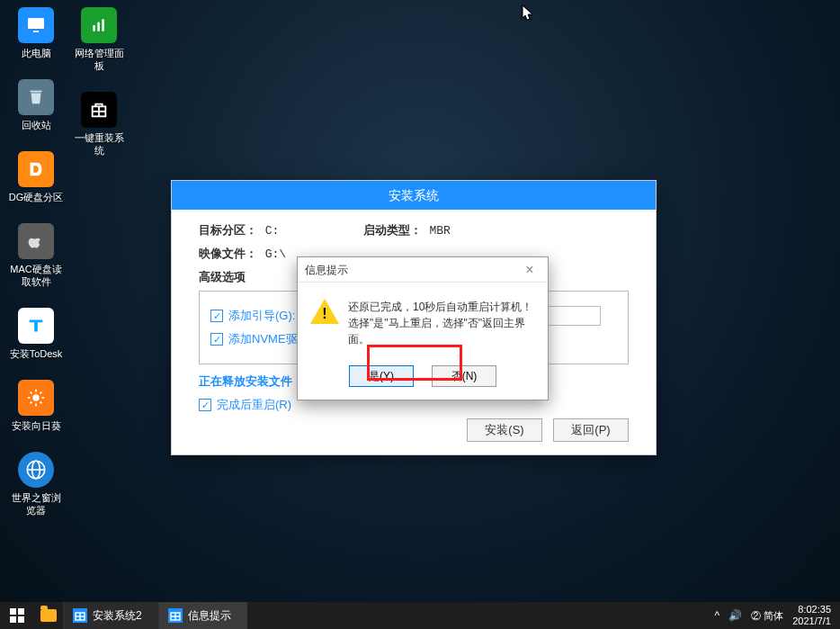 Image resolution: width=840 pixels, height=629 pixels. I want to click on no-button: 否(N), so click(464, 376).